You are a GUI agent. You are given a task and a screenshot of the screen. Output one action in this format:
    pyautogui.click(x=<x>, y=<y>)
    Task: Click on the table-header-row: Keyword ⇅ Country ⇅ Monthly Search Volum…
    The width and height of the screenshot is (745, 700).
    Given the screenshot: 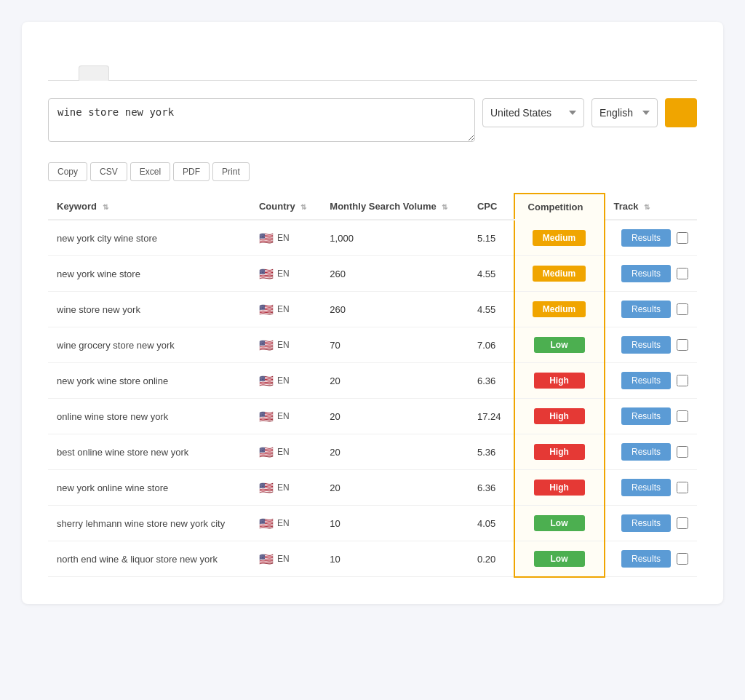 What is the action you would take?
    pyautogui.click(x=372, y=207)
    